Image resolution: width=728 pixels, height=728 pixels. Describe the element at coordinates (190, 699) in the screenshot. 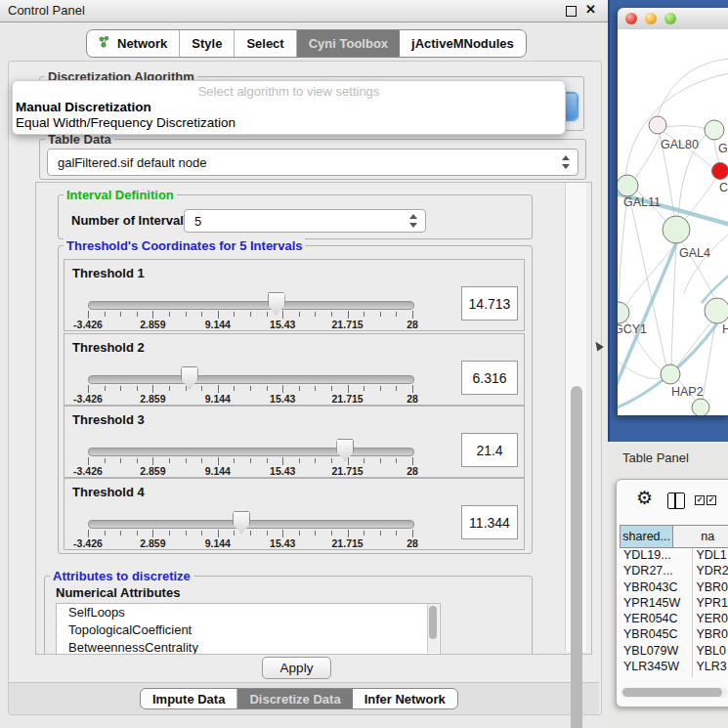

I see `bottom-tab-impute-data: Impute Data` at that location.